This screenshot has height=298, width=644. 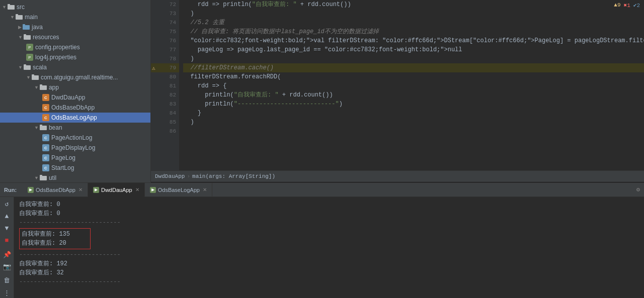 I want to click on code-line-73: ), so click(x=414, y=14).